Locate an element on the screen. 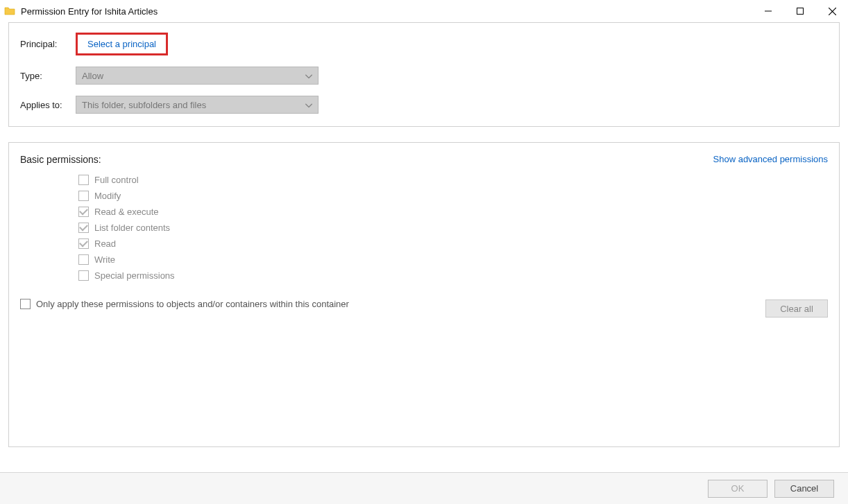 The width and height of the screenshot is (848, 504). only-apply-row: Only apply these permissions to objects … is located at coordinates (424, 304).